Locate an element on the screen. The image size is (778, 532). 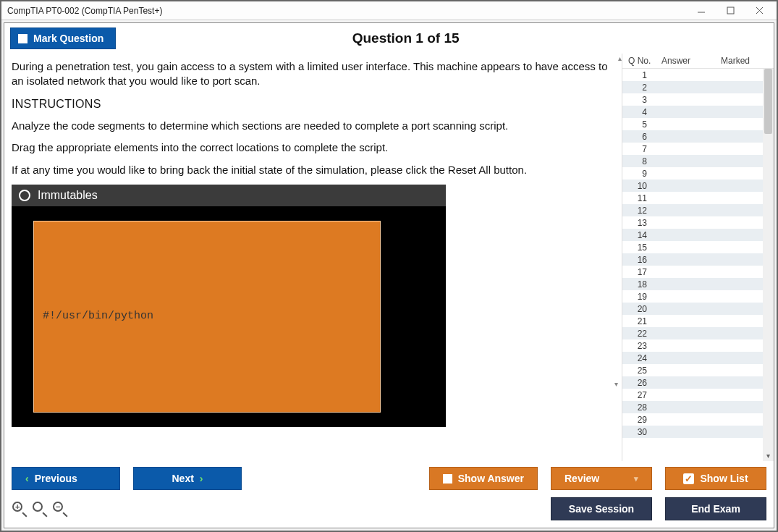
minimize-button is located at coordinates (701, 11).